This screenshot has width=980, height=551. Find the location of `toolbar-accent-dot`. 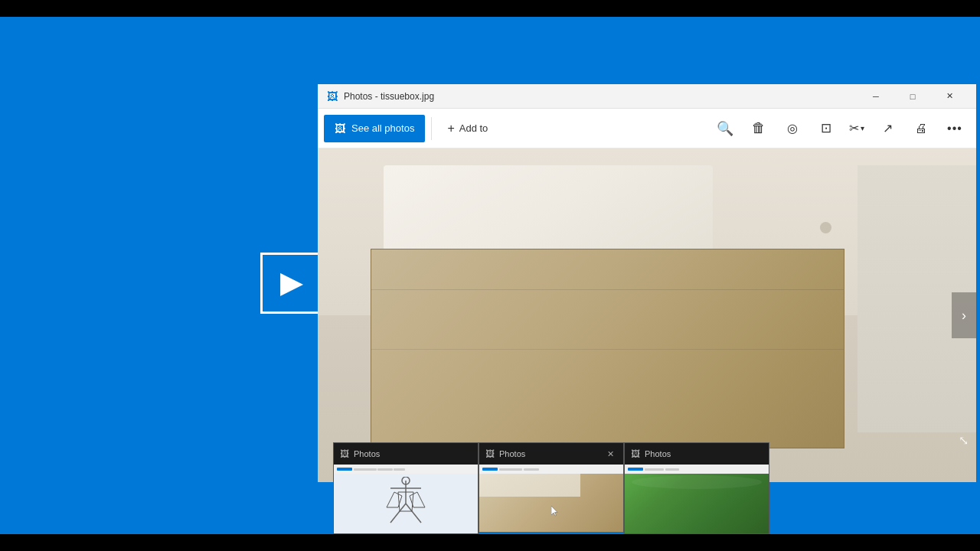

toolbar-accent-dot is located at coordinates (345, 469).